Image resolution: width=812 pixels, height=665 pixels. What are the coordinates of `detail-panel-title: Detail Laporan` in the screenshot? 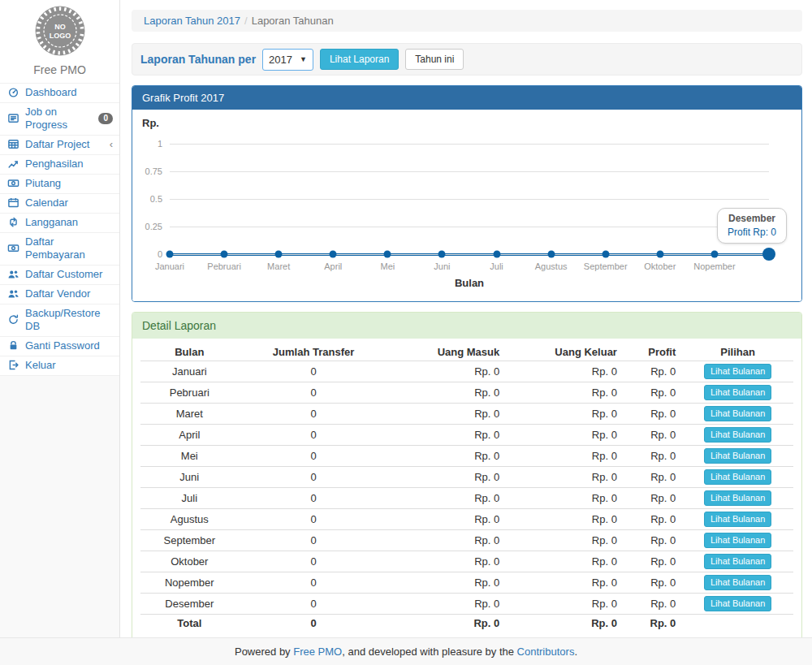 It's located at (467, 326).